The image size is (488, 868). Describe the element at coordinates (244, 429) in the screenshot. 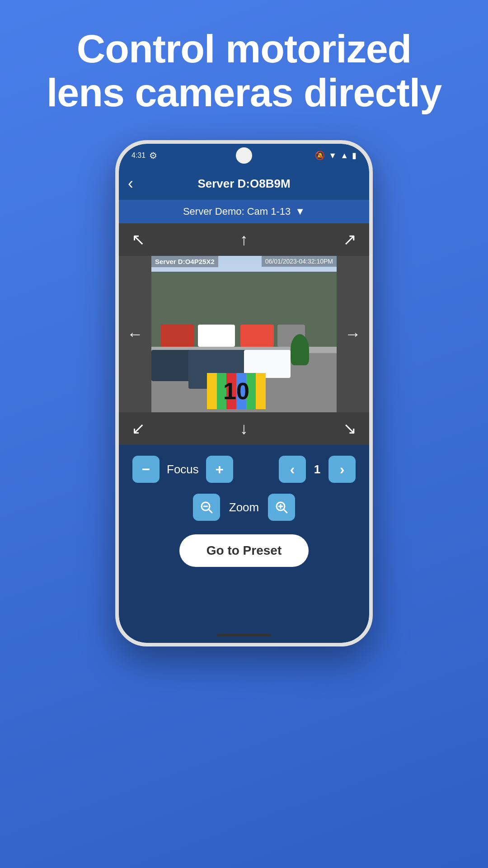

I see `direction-bottom-bar: ↙ ↓ ↘` at that location.